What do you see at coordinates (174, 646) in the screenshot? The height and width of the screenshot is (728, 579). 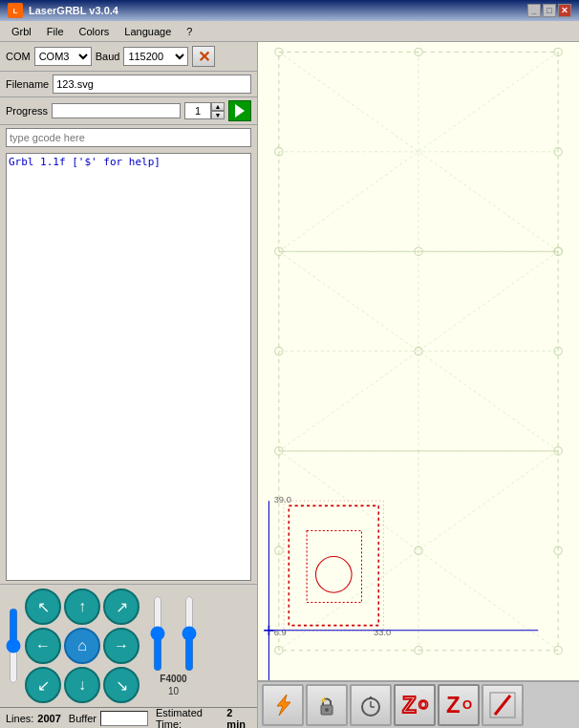 I see `right-sliders-container: F4000 10` at bounding box center [174, 646].